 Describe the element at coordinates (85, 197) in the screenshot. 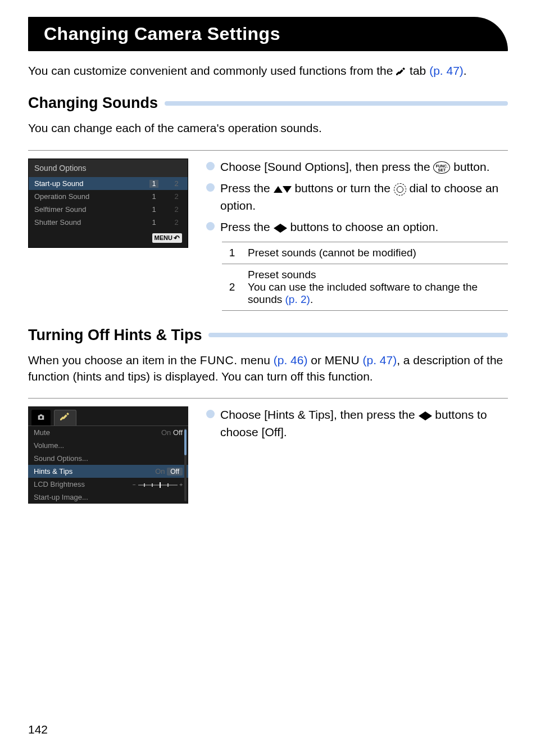

I see `lcd-row-operation-label: Operation Sound` at that location.